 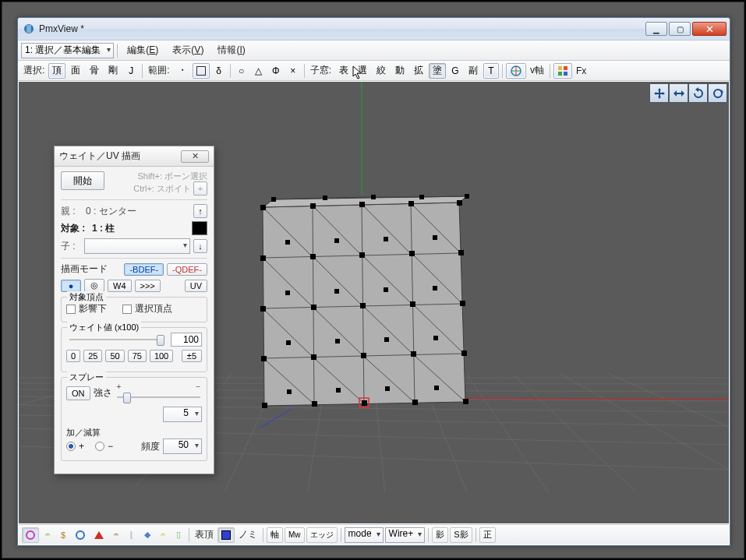 I want to click on strength-dropdown: 5, so click(x=182, y=414).